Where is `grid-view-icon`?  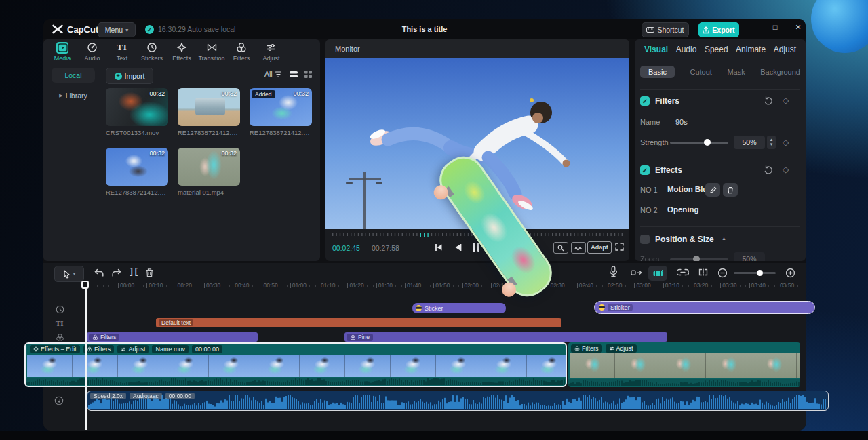
grid-view-icon is located at coordinates (308, 75).